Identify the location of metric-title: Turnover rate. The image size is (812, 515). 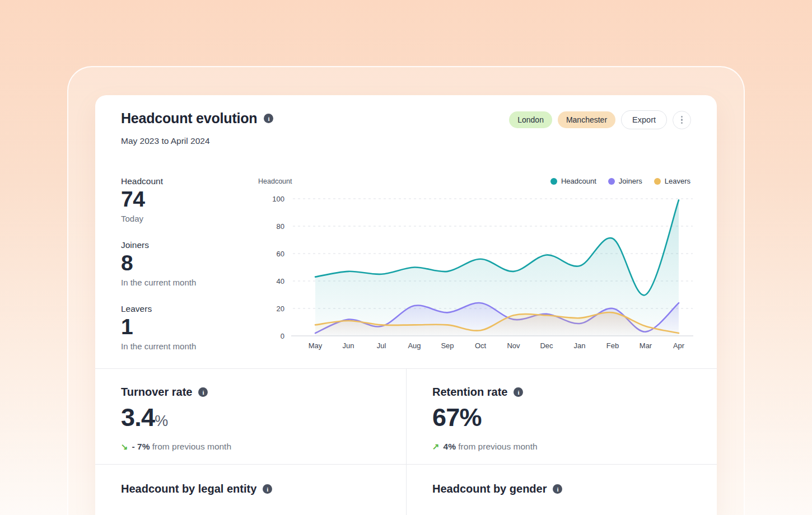
(157, 392).